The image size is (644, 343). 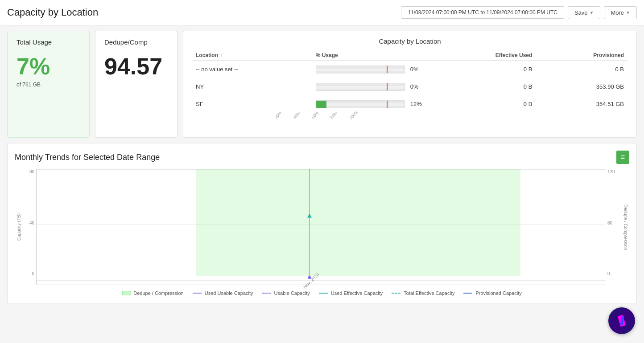 What do you see at coordinates (127, 293) in the screenshot?
I see `legend-color-dedupe` at bounding box center [127, 293].